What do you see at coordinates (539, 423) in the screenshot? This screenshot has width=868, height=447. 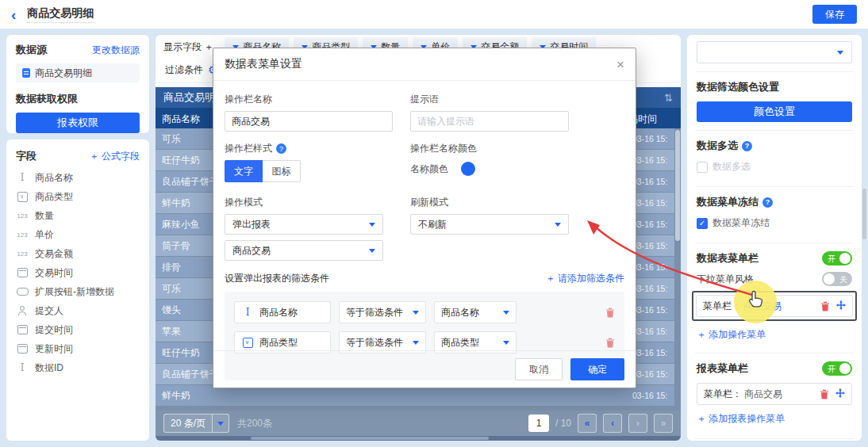 I see `page-number-input: 1` at bounding box center [539, 423].